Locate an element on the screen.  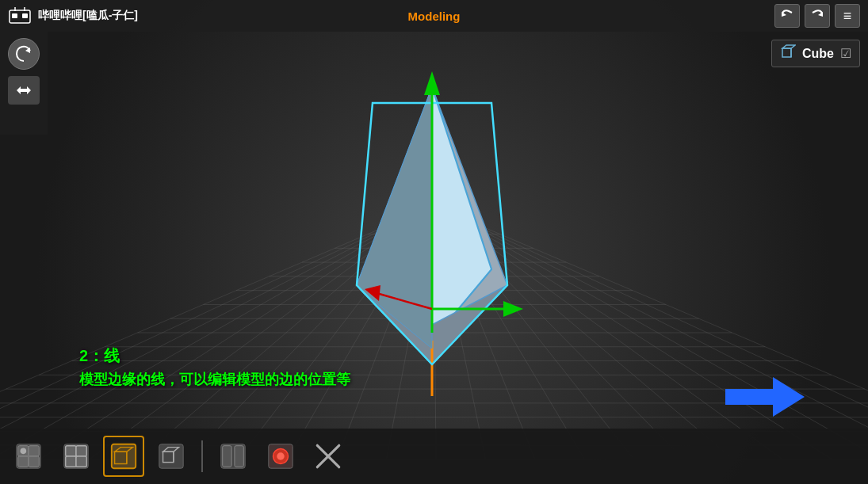
particle-button is located at coordinates (281, 456).